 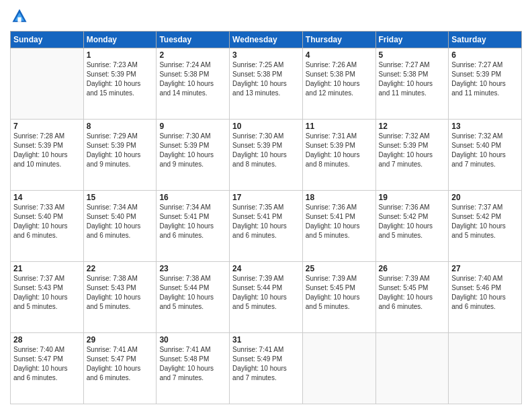 I want to click on calendar-cell: 26Sunrise: 7:39 AM Sunset: 5:45 PM Dayli…, so click(x=412, y=298).